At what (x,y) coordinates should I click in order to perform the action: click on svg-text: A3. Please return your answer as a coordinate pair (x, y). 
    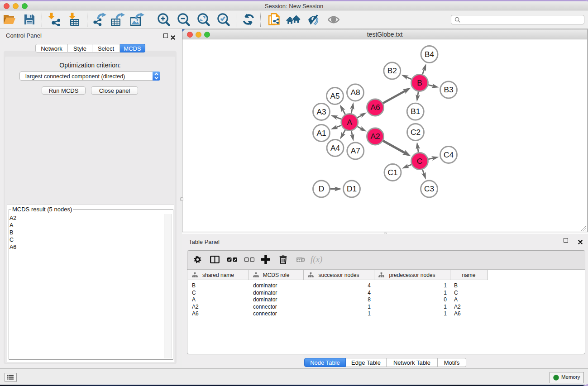
    Looking at the image, I should click on (321, 112).